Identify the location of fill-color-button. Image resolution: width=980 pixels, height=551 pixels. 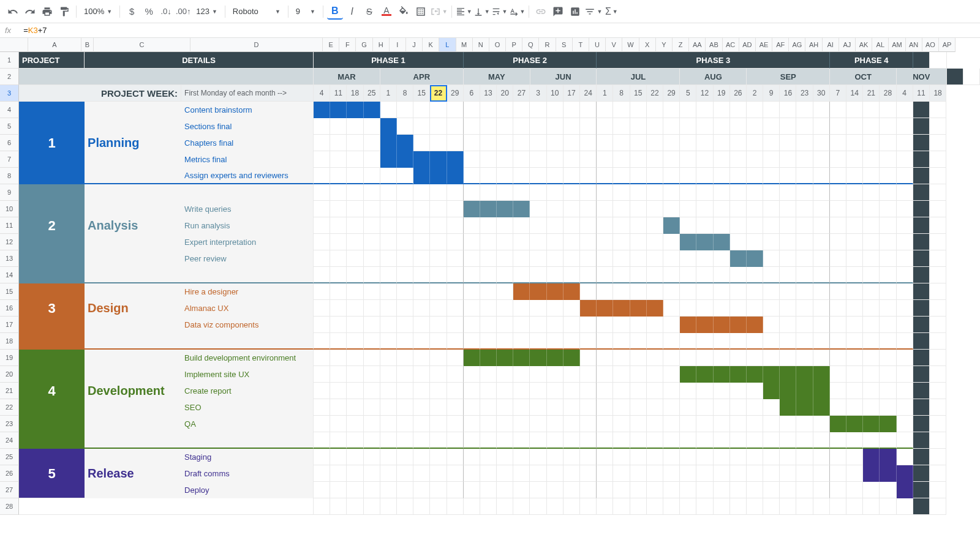
(404, 12).